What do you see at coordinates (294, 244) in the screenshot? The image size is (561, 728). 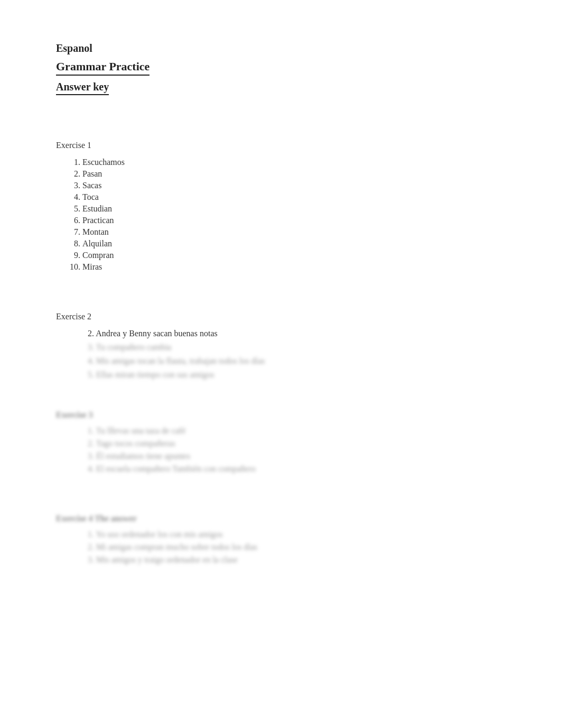 I see `list-item: Alquilan` at bounding box center [294, 244].